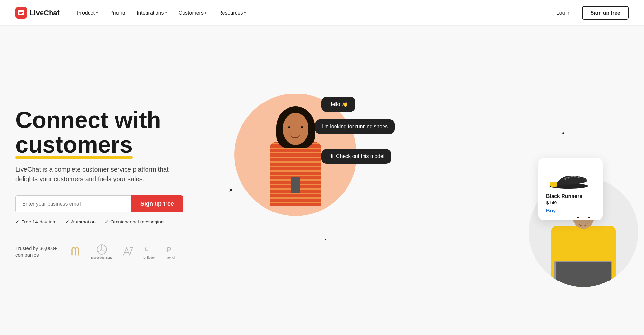  Describe the element at coordinates (169, 250) in the screenshot. I see `svg-text: P` at that location.